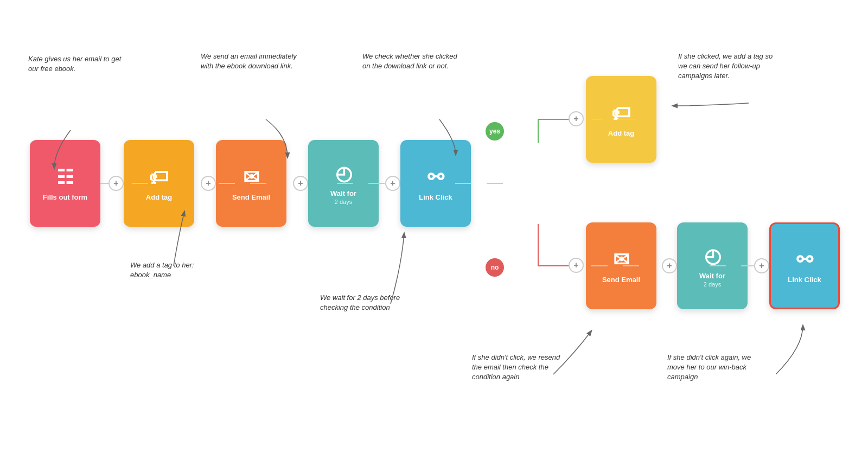 The width and height of the screenshot is (868, 453). I want to click on card-fills-out-form: ☷ Fills out form, so click(65, 183).